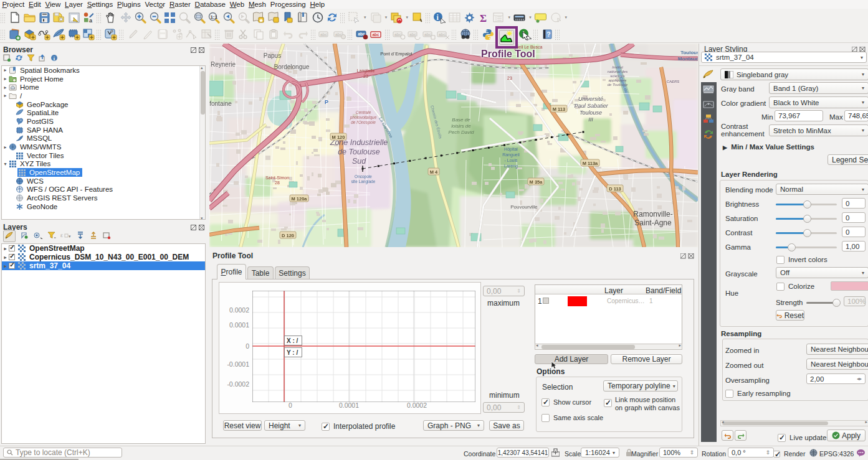 The image size is (868, 460). Describe the element at coordinates (364, 182) in the screenshot. I see `svg-text: site Langlade` at that location.